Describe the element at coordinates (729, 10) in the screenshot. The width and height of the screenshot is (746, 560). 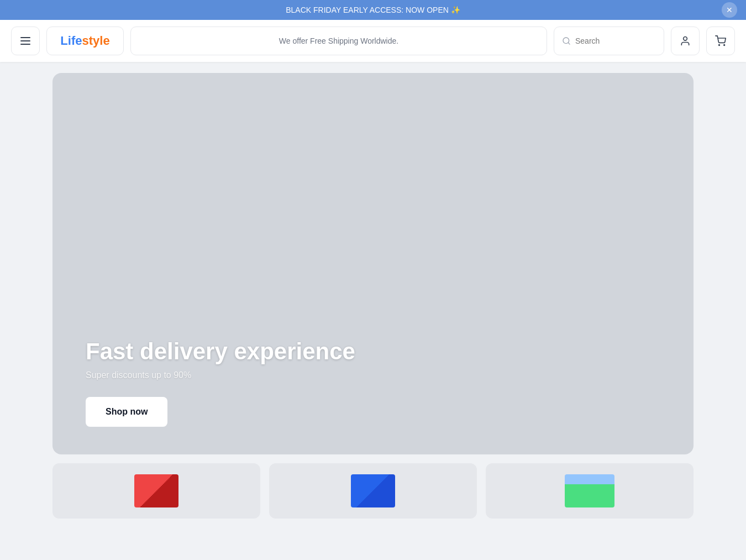
I see `close-banner-button: ✕` at that location.